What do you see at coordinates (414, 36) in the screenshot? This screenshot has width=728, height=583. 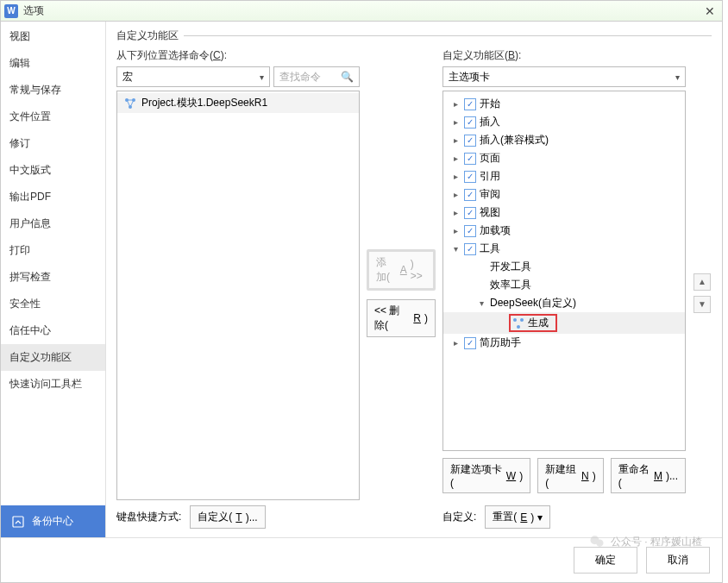 I see `section-header: 自定义功能区` at bounding box center [414, 36].